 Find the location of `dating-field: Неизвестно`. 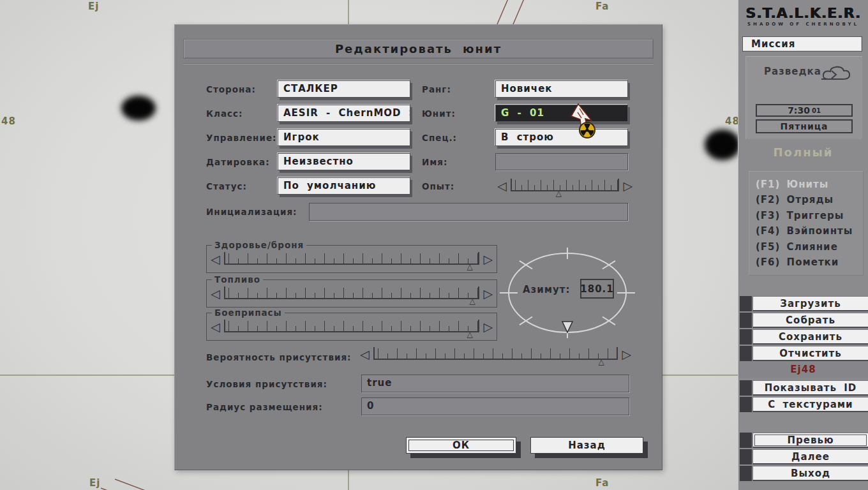

dating-field: Неизвестно is located at coordinates (344, 162).